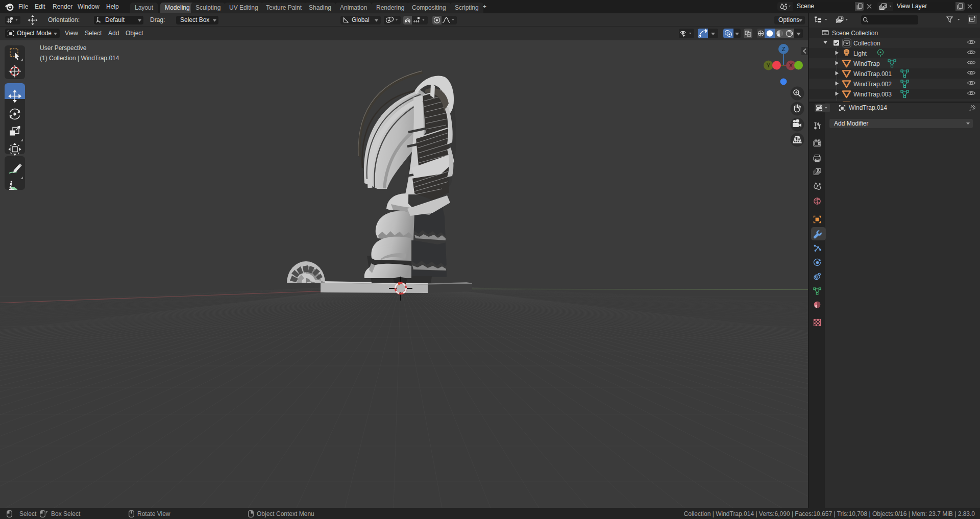 The image size is (980, 519). Describe the element at coordinates (791, 65) in the screenshot. I see `svg-text: X` at that location.